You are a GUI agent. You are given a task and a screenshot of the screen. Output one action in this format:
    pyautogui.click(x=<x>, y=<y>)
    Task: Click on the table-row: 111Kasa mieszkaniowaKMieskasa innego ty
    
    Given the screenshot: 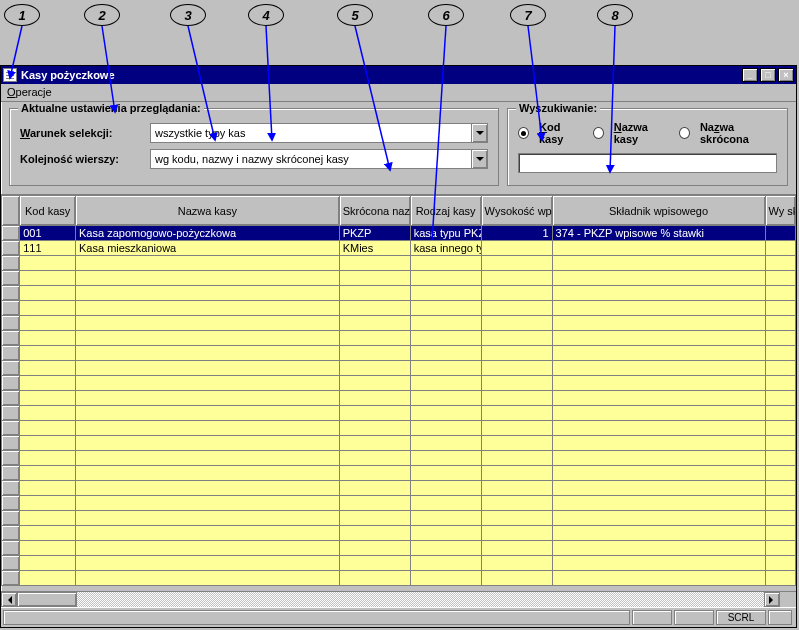 What is the action you would take?
    pyautogui.click(x=399, y=248)
    